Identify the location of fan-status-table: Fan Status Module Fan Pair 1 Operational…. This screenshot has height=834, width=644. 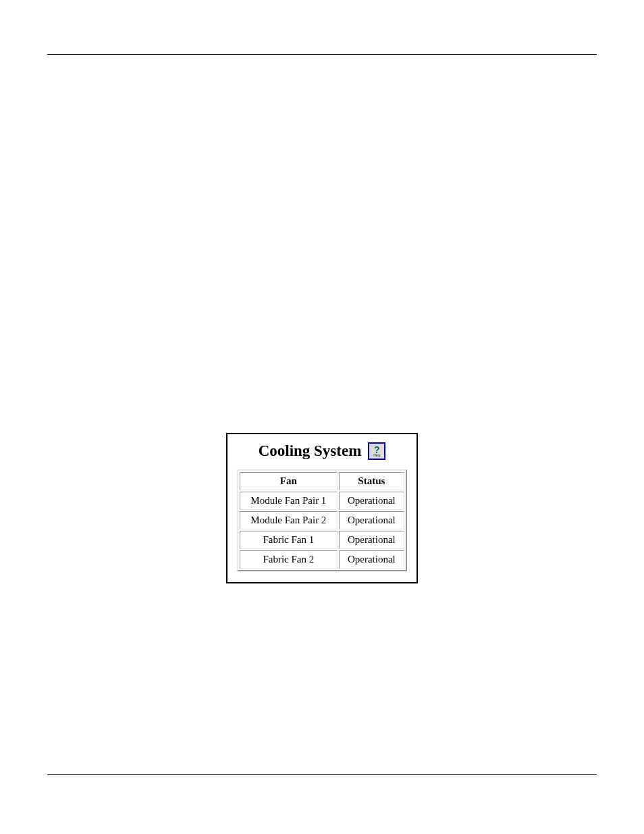
(322, 520).